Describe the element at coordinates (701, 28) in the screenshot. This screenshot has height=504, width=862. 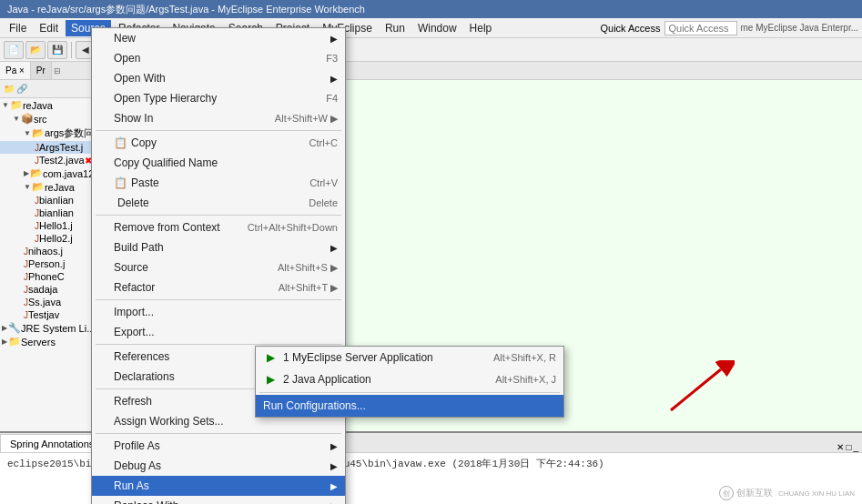
I see `quick-access-input` at that location.